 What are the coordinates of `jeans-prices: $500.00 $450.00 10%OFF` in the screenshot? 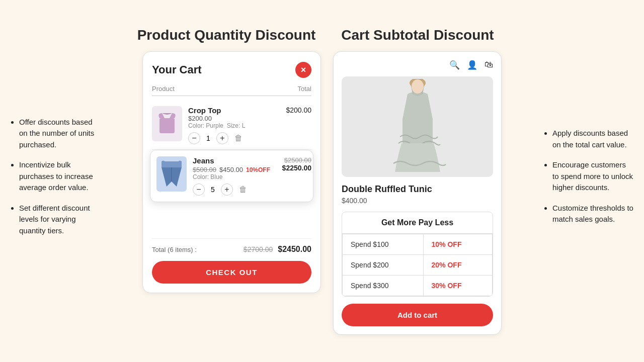 It's located at (231, 170).